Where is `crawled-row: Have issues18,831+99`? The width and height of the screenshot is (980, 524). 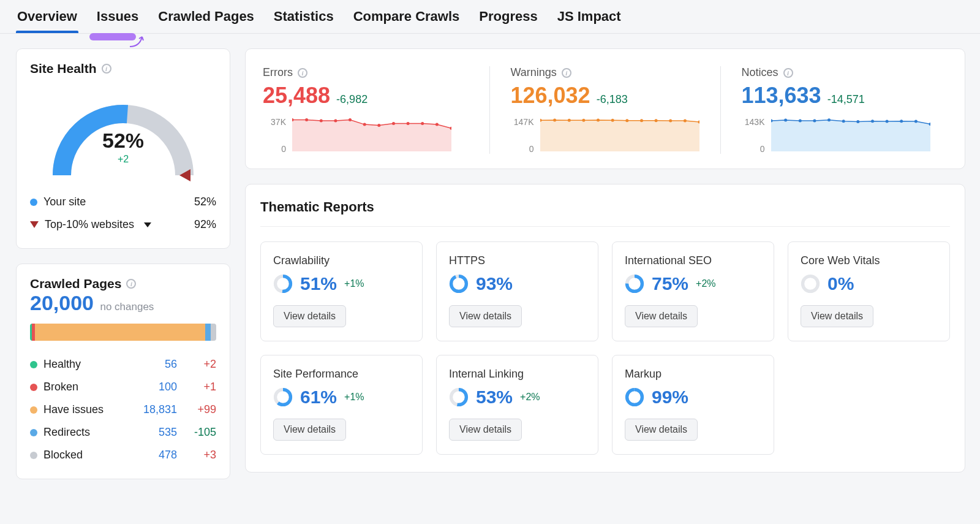
crawled-row: Have issues18,831+99 is located at coordinates (123, 409).